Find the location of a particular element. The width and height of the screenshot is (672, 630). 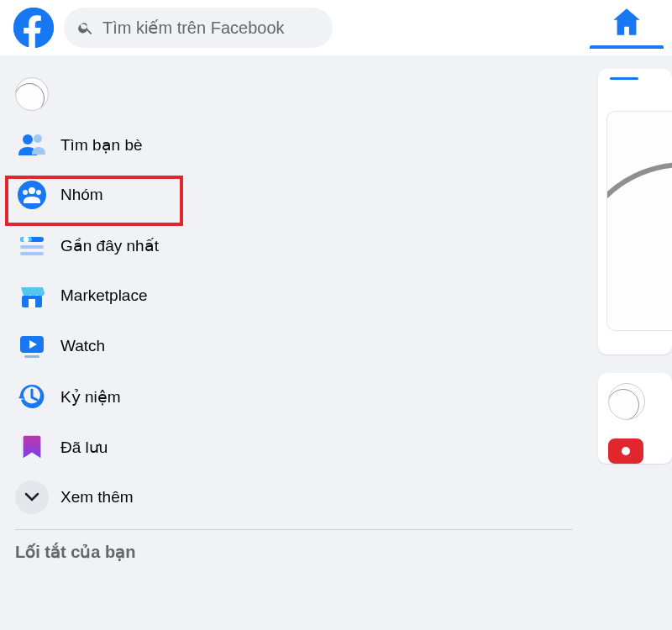

friends-icon is located at coordinates (32, 144).